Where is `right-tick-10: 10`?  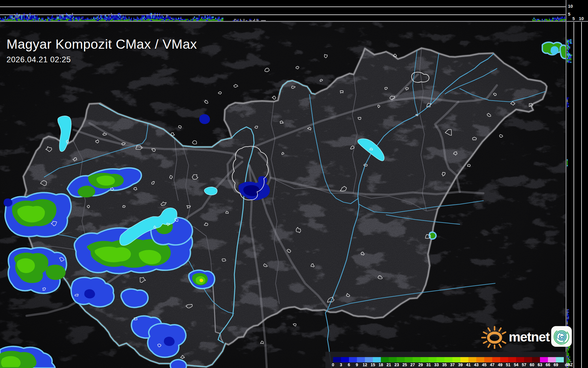 right-tick-10: 10 is located at coordinates (581, 18).